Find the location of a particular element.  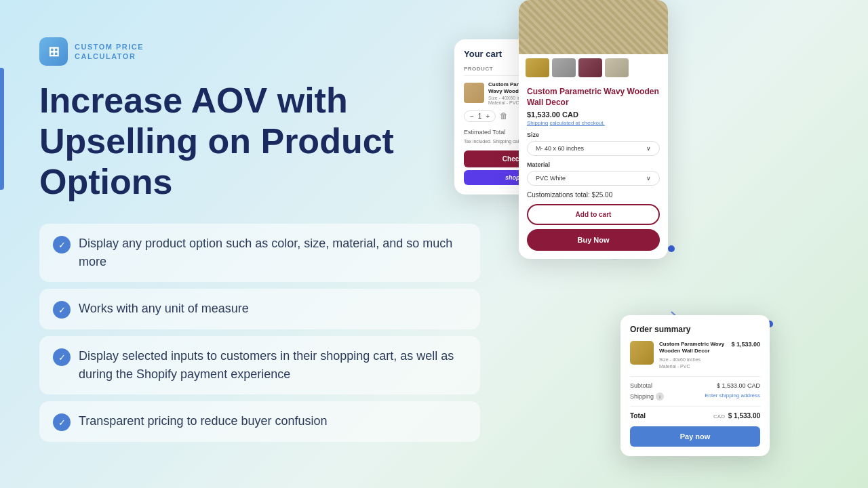

pay-now-button: Pay now is located at coordinates (695, 436).